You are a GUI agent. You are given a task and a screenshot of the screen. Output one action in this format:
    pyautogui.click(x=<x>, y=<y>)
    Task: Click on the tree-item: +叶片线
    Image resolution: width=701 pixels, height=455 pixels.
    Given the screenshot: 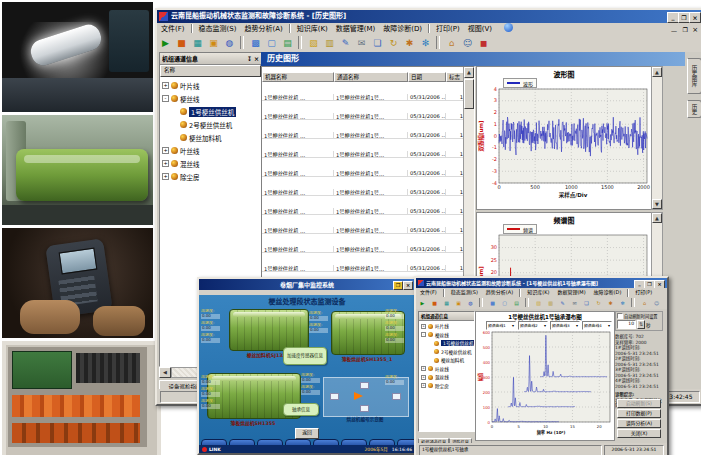 What is the action you would take?
    pyautogui.click(x=210, y=86)
    